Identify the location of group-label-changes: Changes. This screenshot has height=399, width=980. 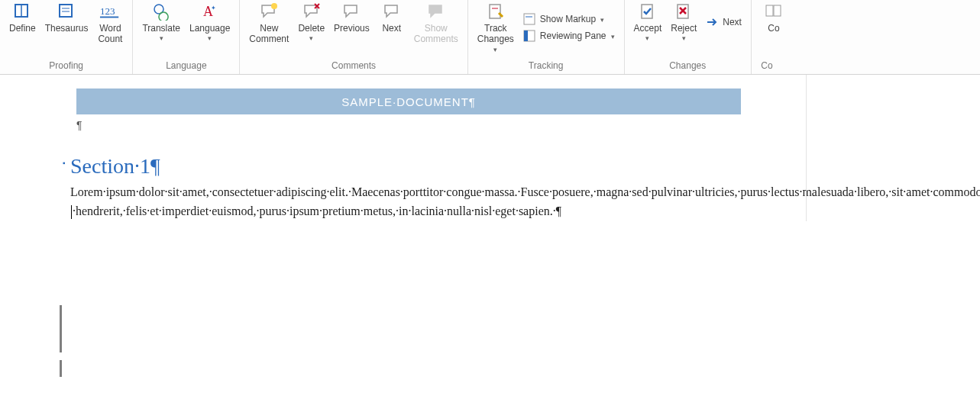
(687, 66).